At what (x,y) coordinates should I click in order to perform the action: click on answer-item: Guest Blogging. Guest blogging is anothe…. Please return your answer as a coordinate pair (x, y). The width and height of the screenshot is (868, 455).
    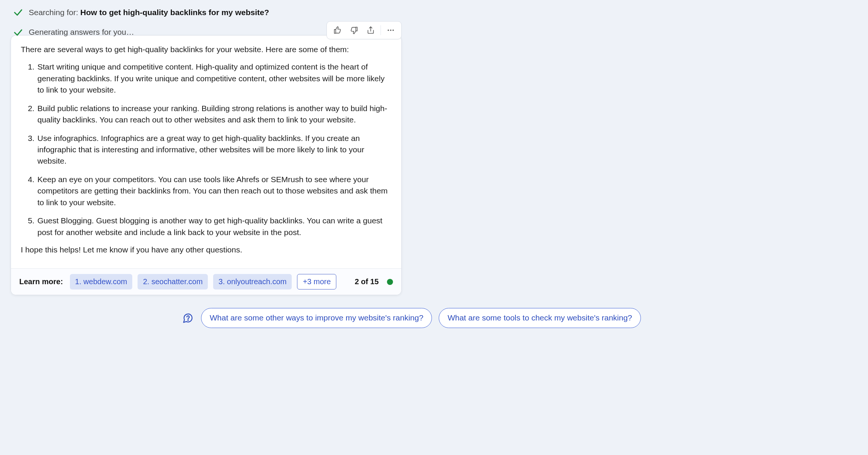
    Looking at the image, I should click on (214, 227).